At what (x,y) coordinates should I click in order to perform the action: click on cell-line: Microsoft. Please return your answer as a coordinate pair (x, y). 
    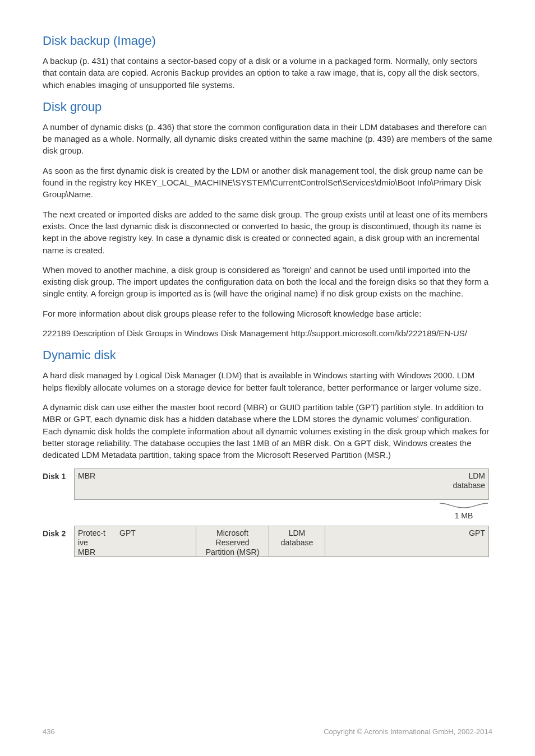
    Looking at the image, I should click on (232, 534).